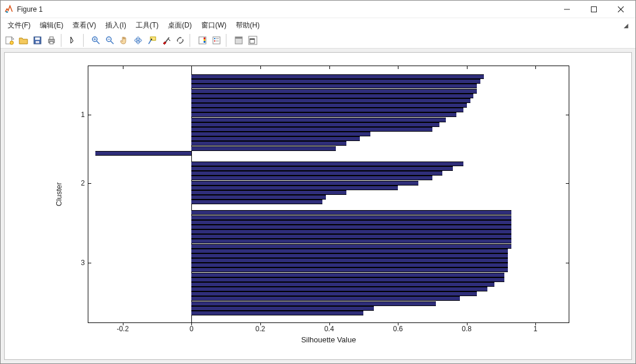 The height and width of the screenshot is (364, 636). I want to click on y-axis-label: Cluster, so click(59, 194).